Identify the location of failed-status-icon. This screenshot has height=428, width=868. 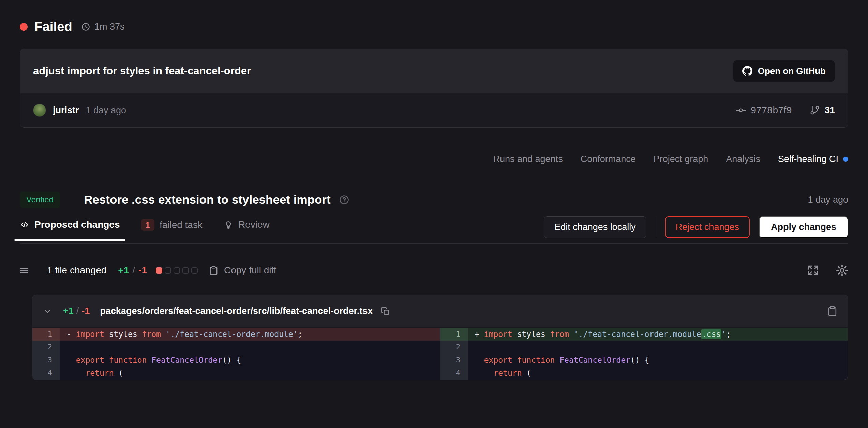
(24, 27).